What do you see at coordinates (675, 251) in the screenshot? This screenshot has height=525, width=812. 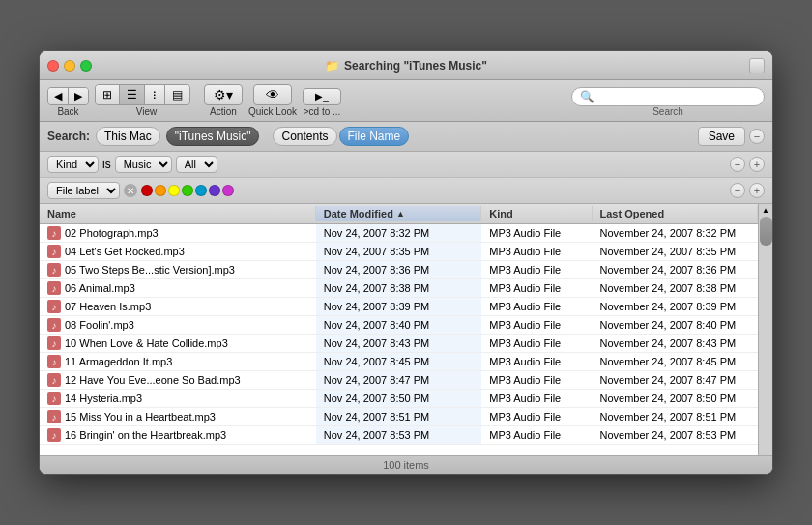 I see `file-last-cell: November 24, 2007 8:35 PM` at bounding box center [675, 251].